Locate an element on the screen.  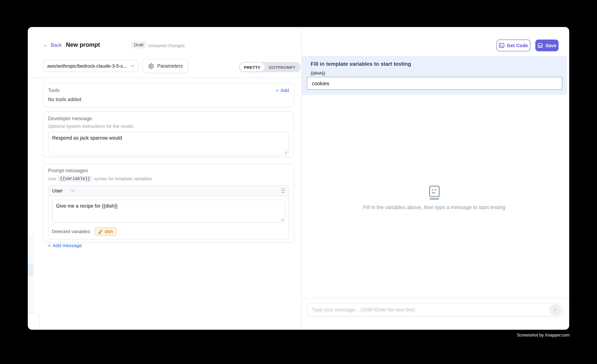
role-select-value: User is located at coordinates (57, 191).